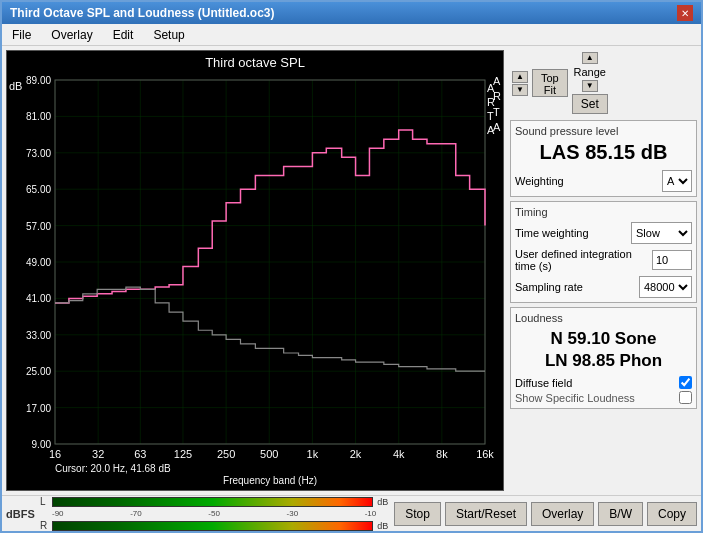  I want to click on menu-file: File, so click(22, 34).